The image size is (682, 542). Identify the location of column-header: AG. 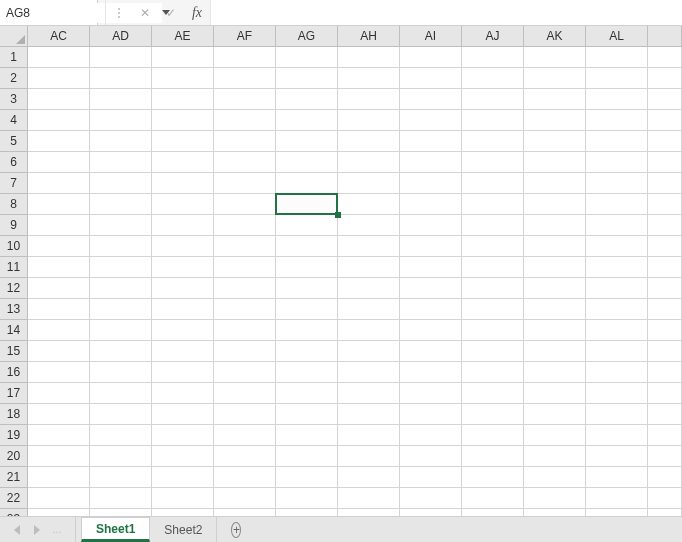
(307, 36).